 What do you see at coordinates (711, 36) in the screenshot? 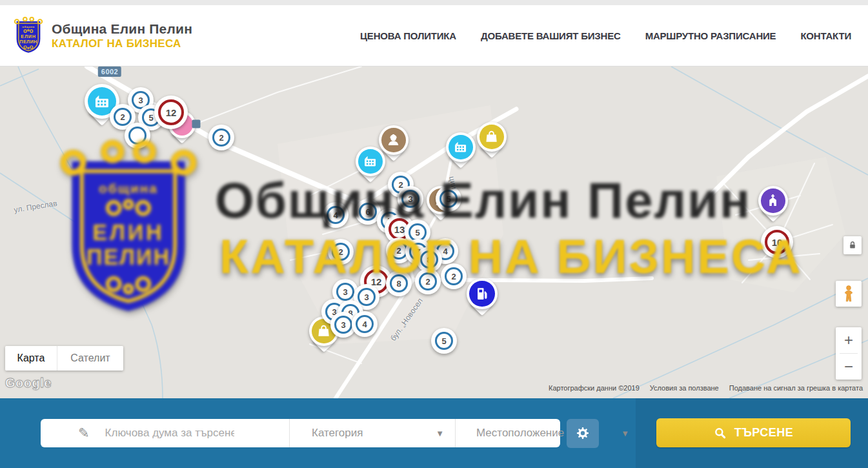
I see `nav-item-2: МАРШРУТНО РАЗПИСАНИЕ` at bounding box center [711, 36].